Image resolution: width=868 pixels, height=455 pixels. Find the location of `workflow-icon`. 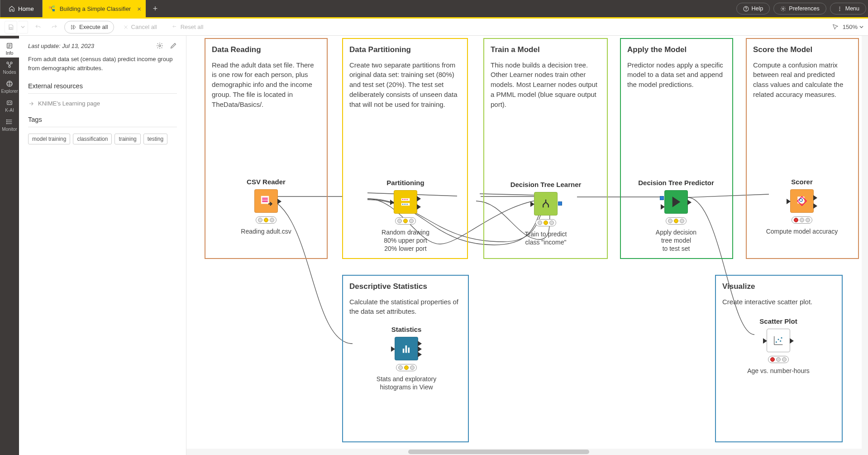

workflow-icon is located at coordinates (52, 9).